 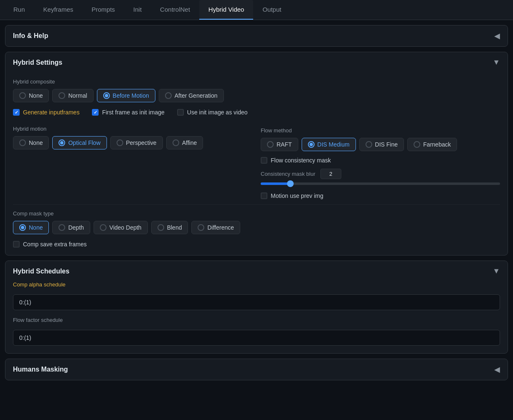 What do you see at coordinates (417, 144) in the screenshot?
I see `flow-farneback-radio` at bounding box center [417, 144].